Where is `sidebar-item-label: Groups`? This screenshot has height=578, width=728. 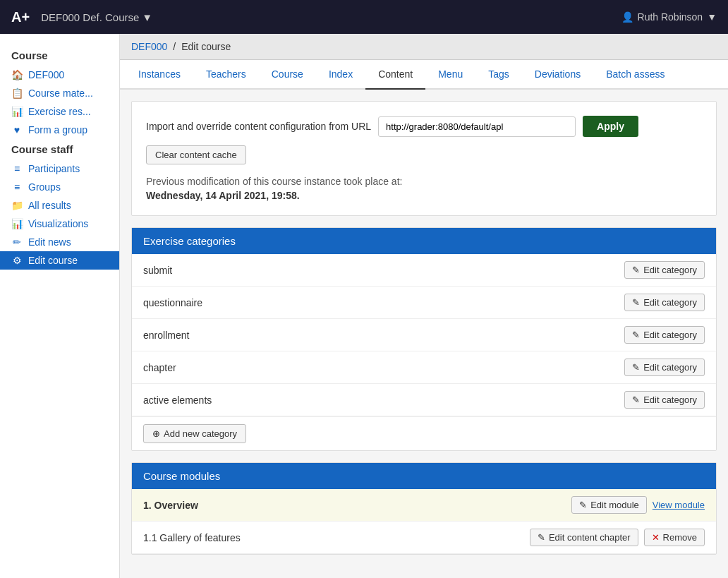
sidebar-item-label: Groups is located at coordinates (44, 187).